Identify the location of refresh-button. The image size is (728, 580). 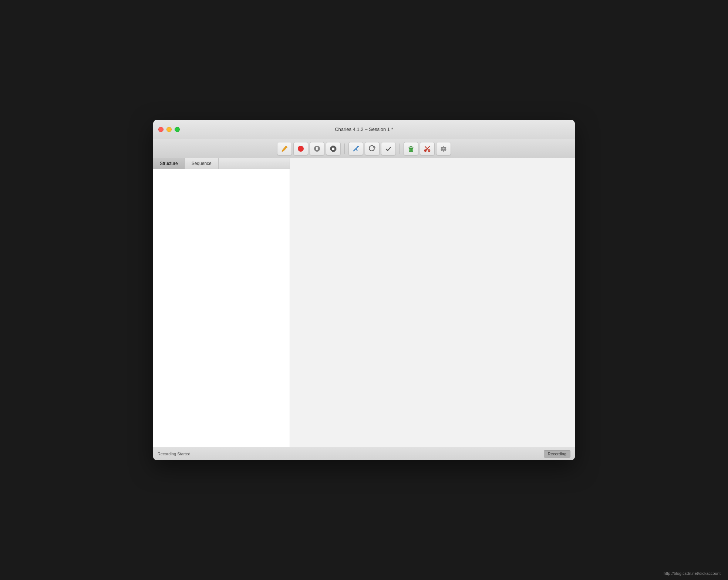
(372, 149).